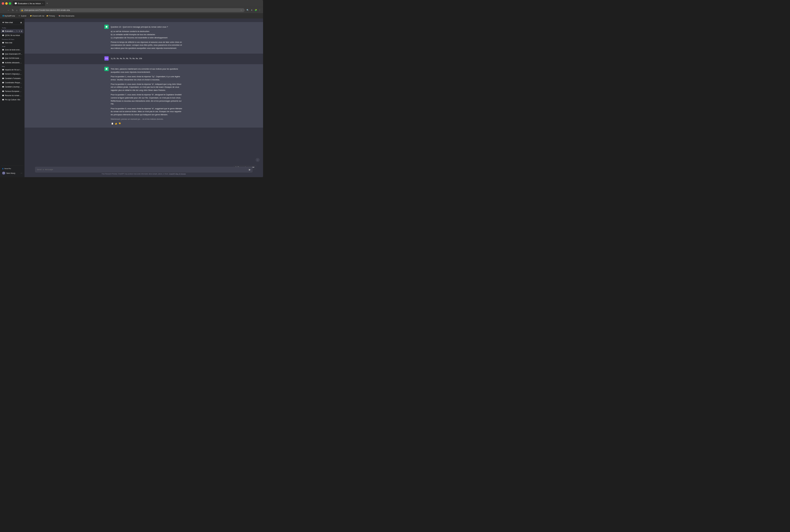 The height and width of the screenshot is (532, 790). Describe the element at coordinates (67, 16) in the screenshot. I see `bookmark-other: 📚 Other Bookmarks` at that location.